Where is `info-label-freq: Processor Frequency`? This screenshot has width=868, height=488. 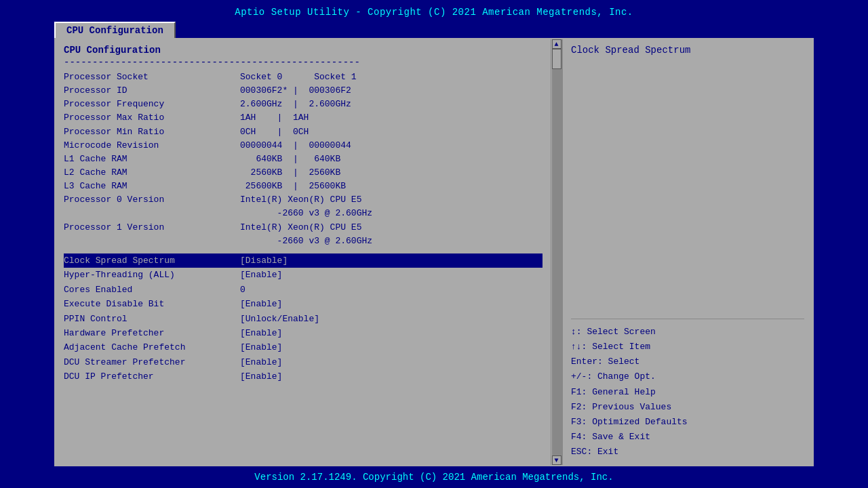 info-label-freq: Processor Frequency is located at coordinates (152, 104).